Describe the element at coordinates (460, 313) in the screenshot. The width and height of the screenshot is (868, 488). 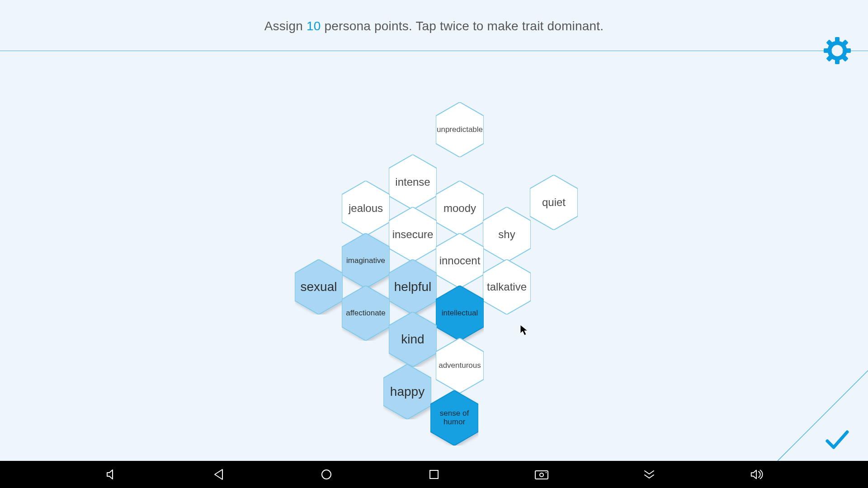
I see `trait-label: intellectual` at that location.